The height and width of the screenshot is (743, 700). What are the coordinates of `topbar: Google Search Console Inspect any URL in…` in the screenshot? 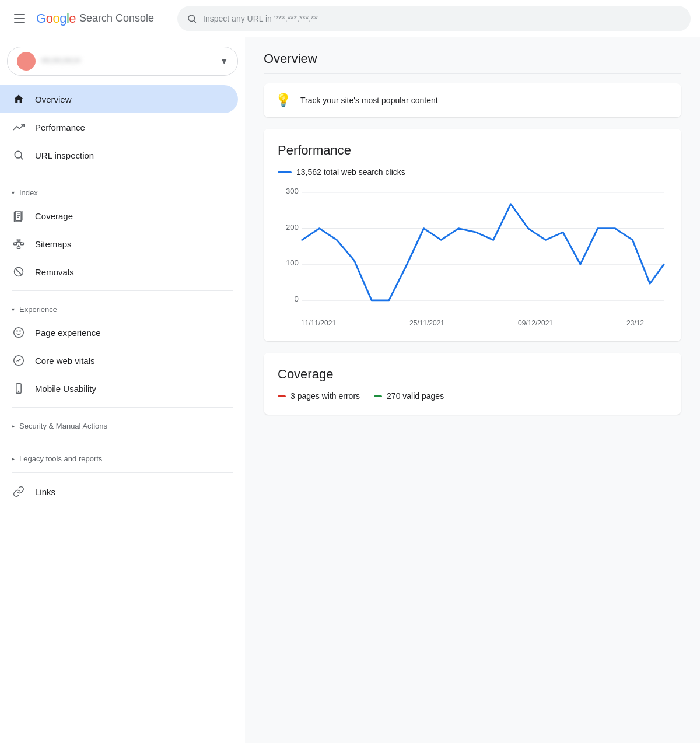 It's located at (350, 19).